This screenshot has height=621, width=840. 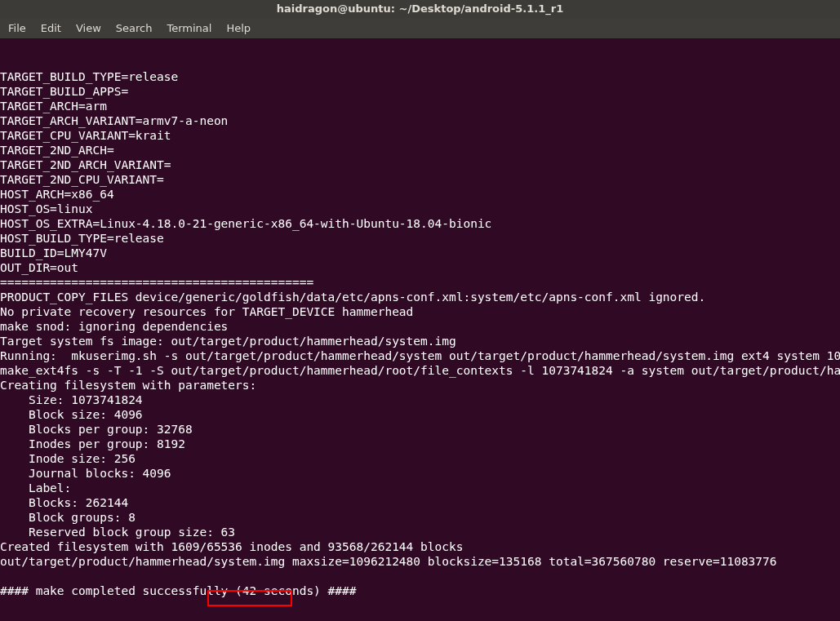 What do you see at coordinates (51, 28) in the screenshot?
I see `menu-edit: Edit` at bounding box center [51, 28].